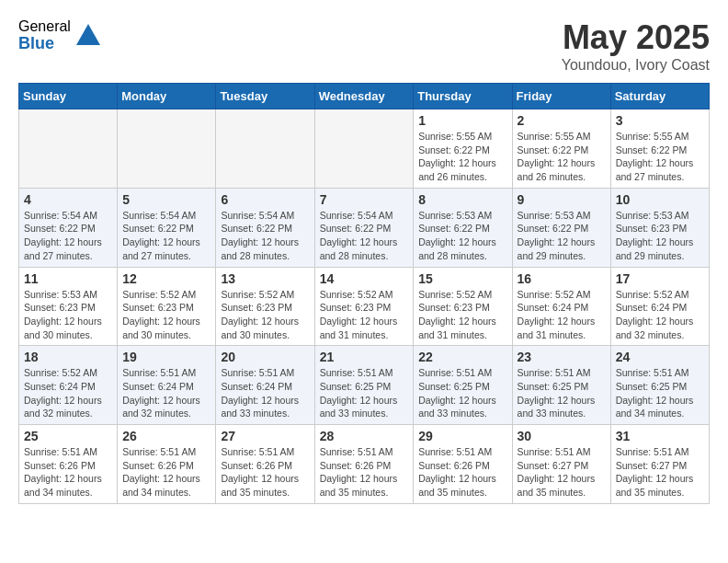  I want to click on page-header: General Blue May 2025 Youndouo, Ivory Co…, so click(364, 46).